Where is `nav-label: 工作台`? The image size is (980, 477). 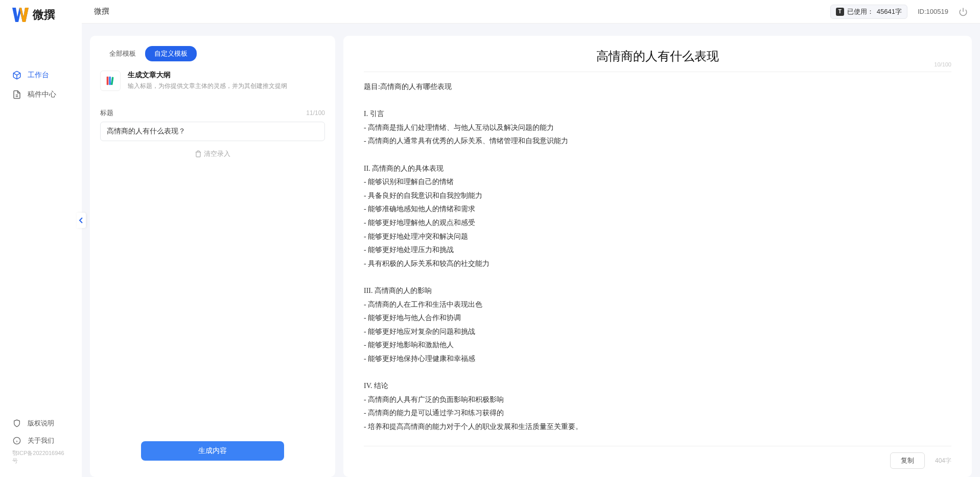 nav-label: 工作台 is located at coordinates (38, 75).